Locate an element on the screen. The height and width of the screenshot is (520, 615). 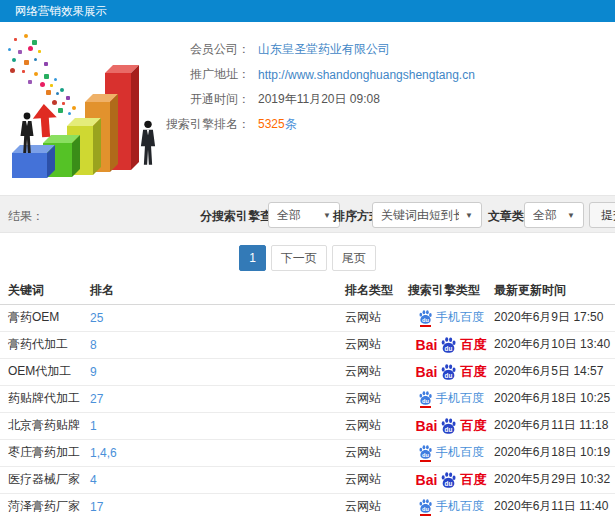
keyword-cell: 药贴牌代加工 is located at coordinates (45, 398).